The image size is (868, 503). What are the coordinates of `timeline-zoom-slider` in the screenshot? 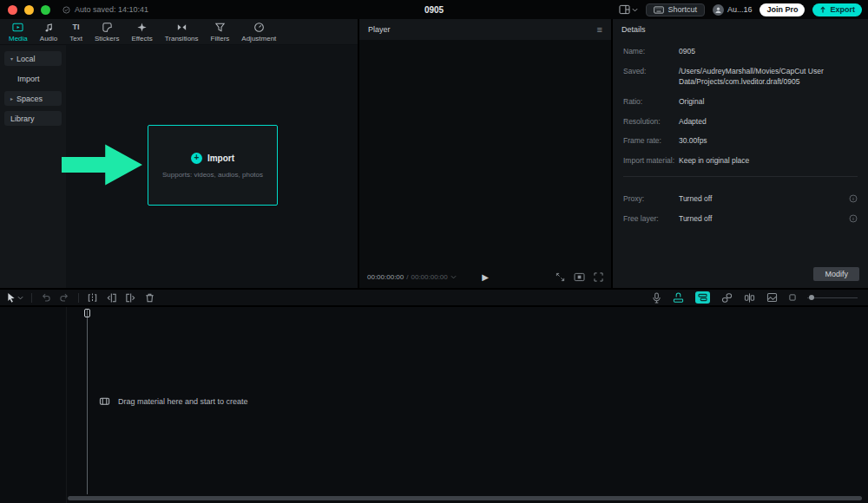 It's located at (832, 298).